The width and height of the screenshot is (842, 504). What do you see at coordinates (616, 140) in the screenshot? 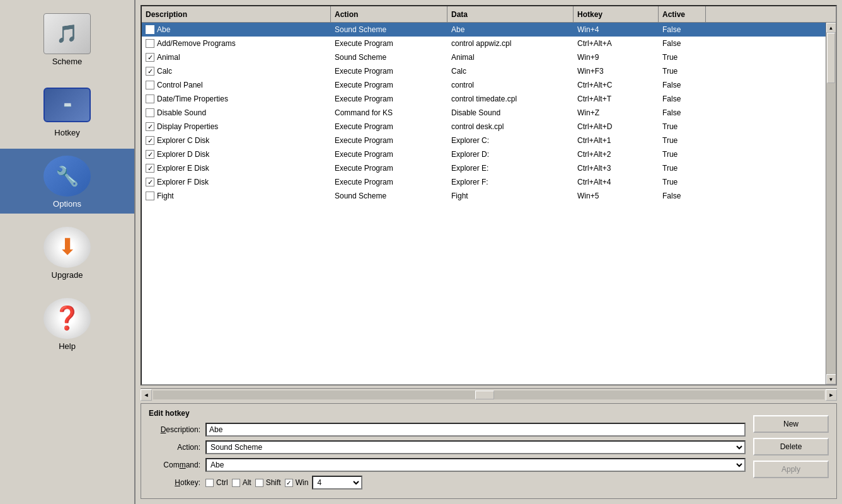
I see `cell-hotkey: Ctrl+Alt+1` at bounding box center [616, 140].